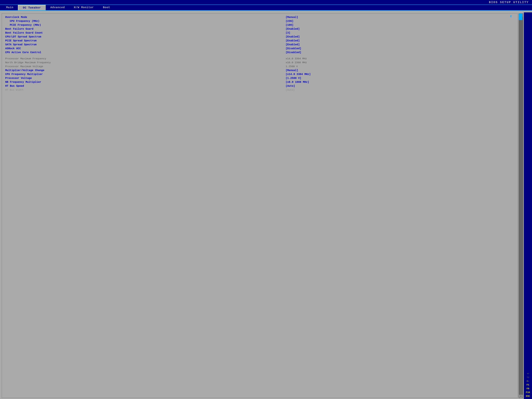  Describe the element at coordinates (400, 41) in the screenshot. I see `settings-value-6: [Enabled]` at that location.